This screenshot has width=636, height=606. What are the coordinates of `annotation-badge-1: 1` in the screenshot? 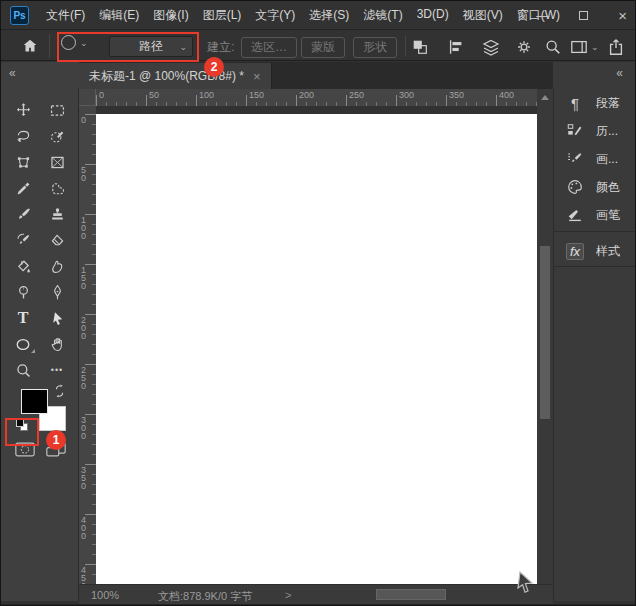 It's located at (56, 440).